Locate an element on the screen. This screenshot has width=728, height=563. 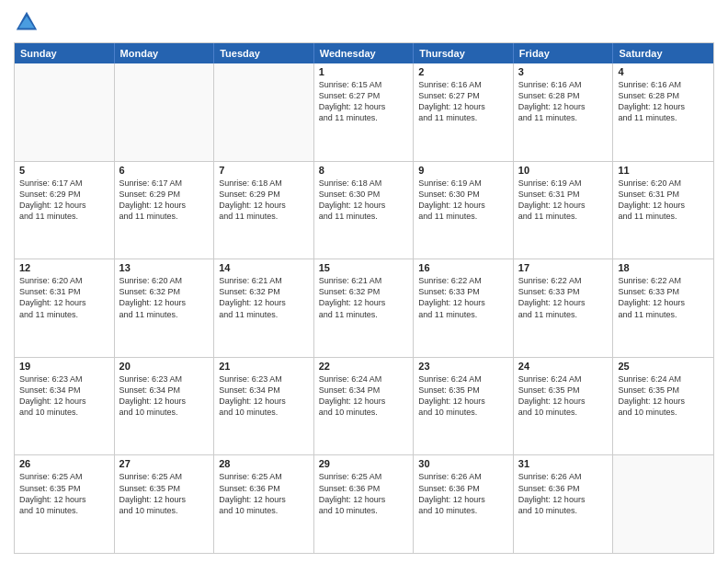
day-number: 17 is located at coordinates (563, 268).